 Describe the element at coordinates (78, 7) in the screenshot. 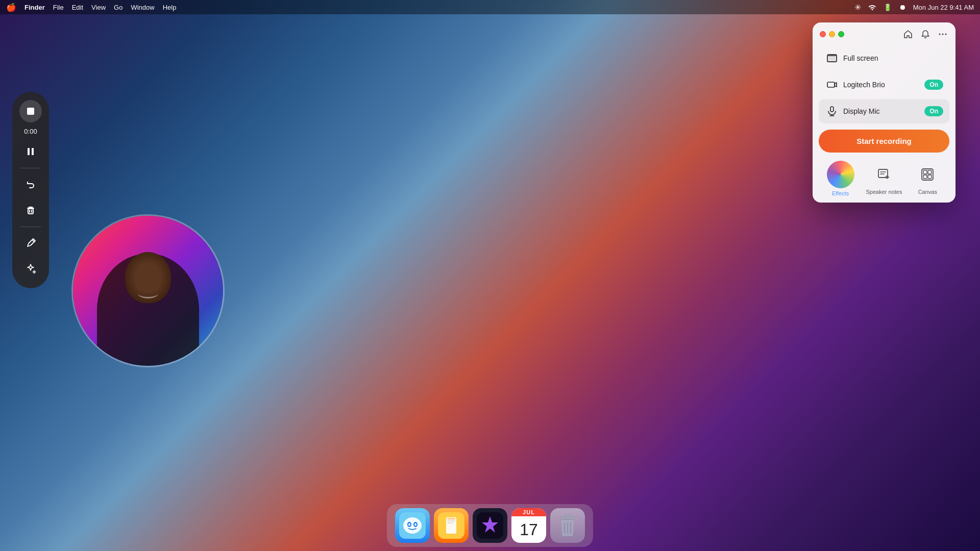

I see `menu-edit: Edit` at that location.